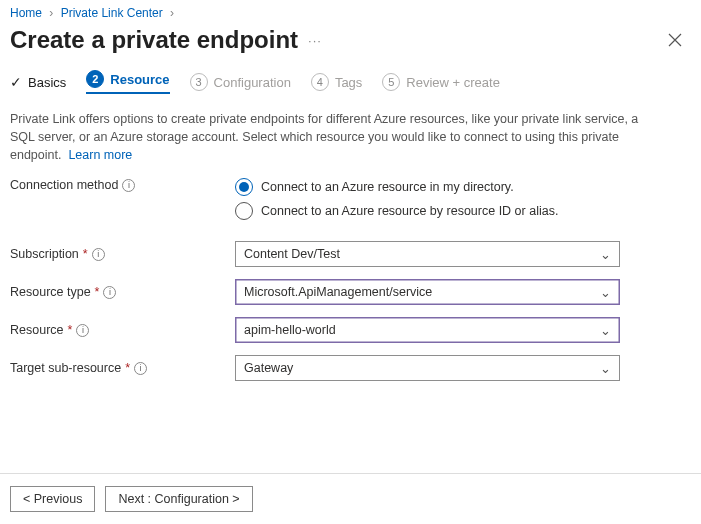  I want to click on tab-tags-label: Tags, so click(348, 82).